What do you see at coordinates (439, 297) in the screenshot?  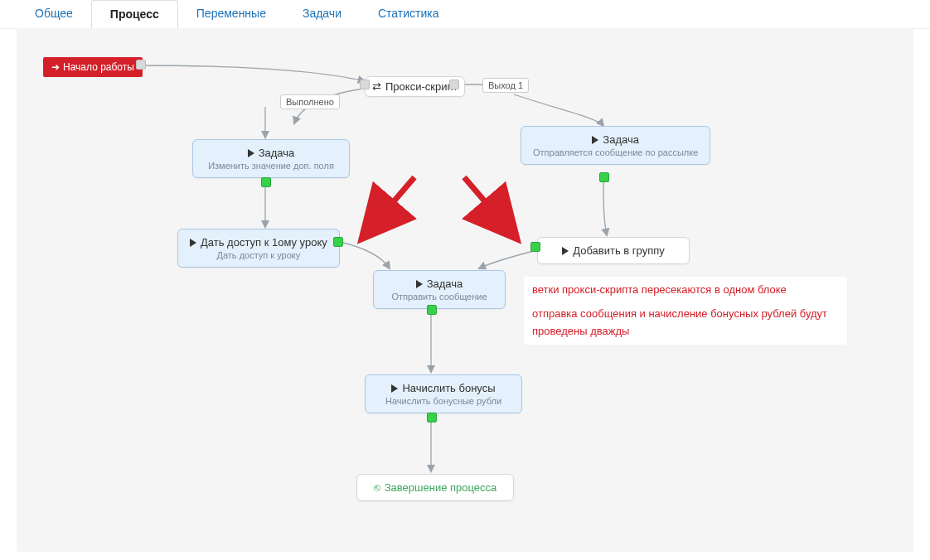 I see `node-sub: Отправить сообщение` at bounding box center [439, 297].